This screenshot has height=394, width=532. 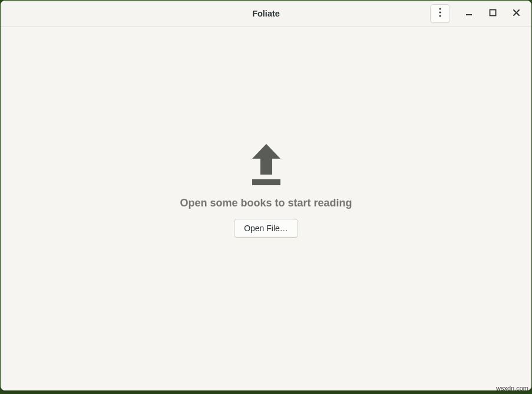 What do you see at coordinates (266, 166) in the screenshot?
I see `upload-icon` at bounding box center [266, 166].